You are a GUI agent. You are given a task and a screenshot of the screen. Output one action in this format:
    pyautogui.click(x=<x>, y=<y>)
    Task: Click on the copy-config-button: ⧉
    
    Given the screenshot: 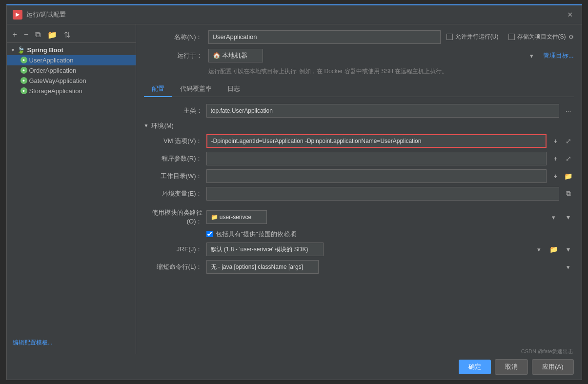 What is the action you would take?
    pyautogui.click(x=38, y=35)
    